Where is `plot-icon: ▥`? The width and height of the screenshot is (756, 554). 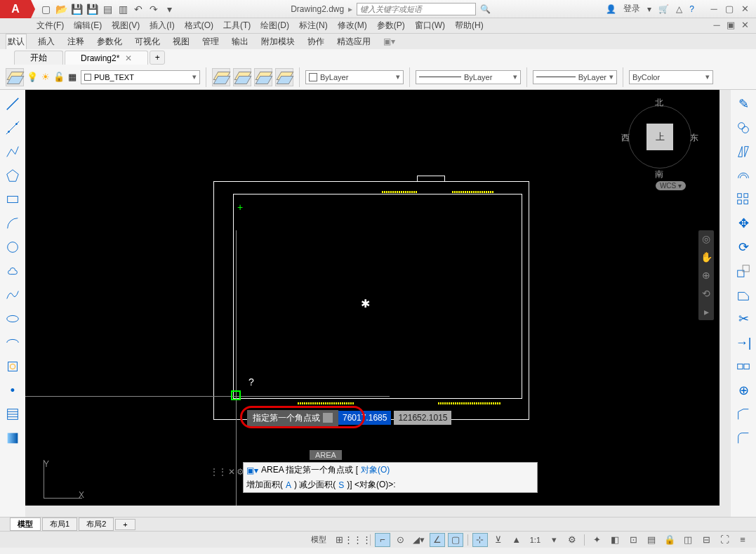
plot-icon: ▥ is located at coordinates (123, 9).